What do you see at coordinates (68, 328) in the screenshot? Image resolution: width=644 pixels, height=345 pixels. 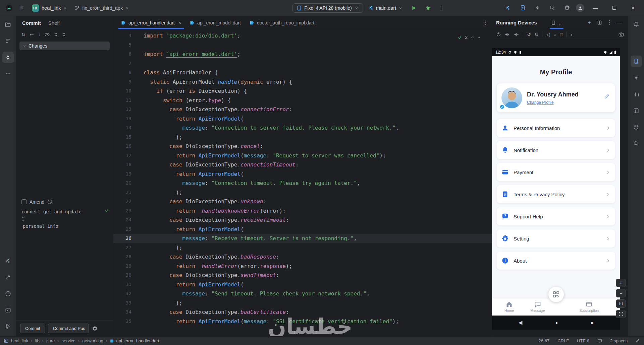 I see `commit-and-push-button: Commit and Pus` at bounding box center [68, 328].